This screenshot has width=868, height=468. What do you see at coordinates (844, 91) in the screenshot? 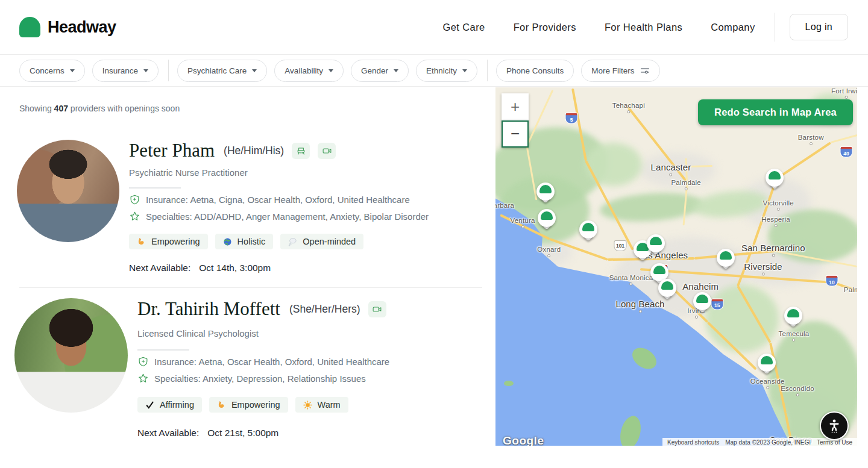
I see `map-city-label: Fort Irwin` at bounding box center [844, 91].